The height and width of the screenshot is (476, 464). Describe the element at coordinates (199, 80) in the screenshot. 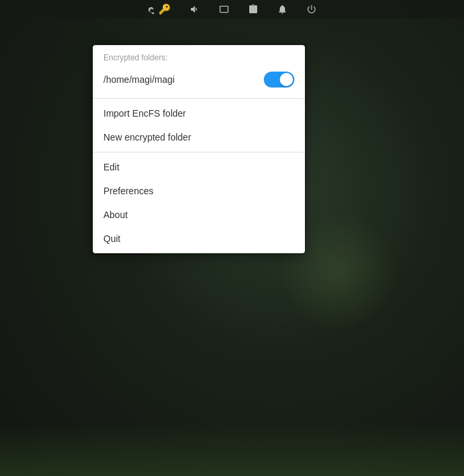

I see `folder-row: /home/magi/magi` at that location.